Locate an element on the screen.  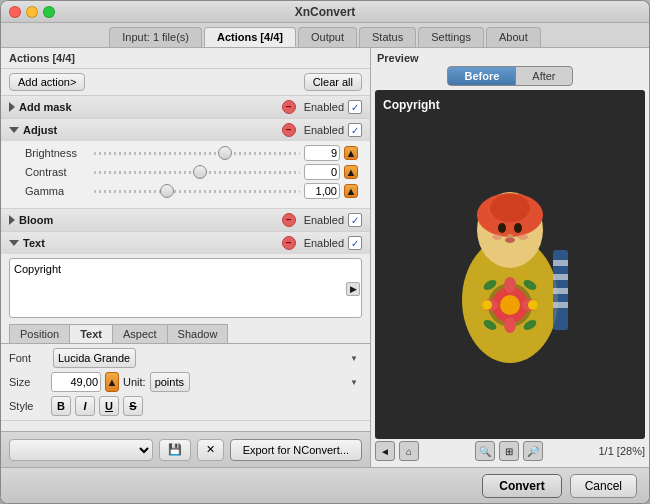
font-row: Font Lucida Grande is located at coordinates (186, 358).